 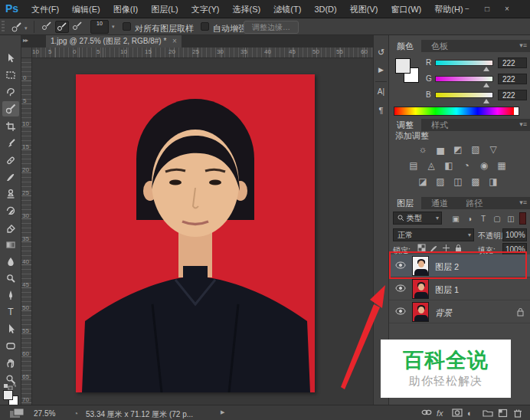 What do you see at coordinates (325, 9) in the screenshot?
I see `menu-3d: 3D(D)` at bounding box center [325, 9].